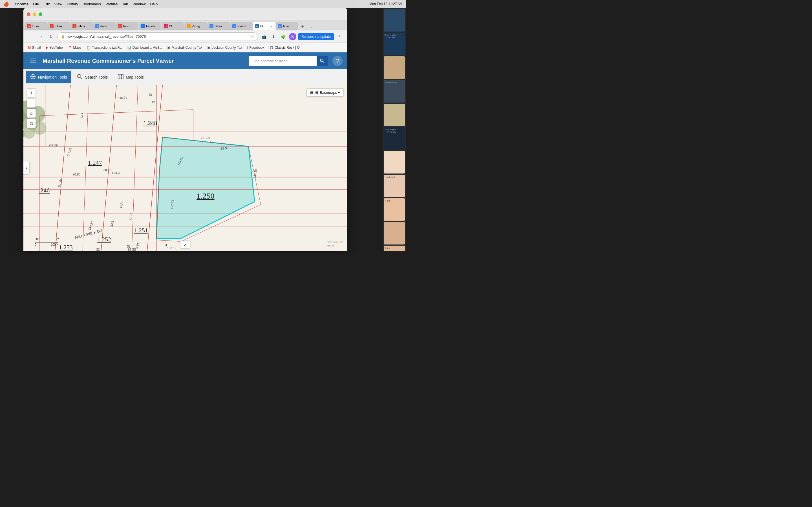  Describe the element at coordinates (32, 93) in the screenshot. I see `zoom-in-button: +` at that location.